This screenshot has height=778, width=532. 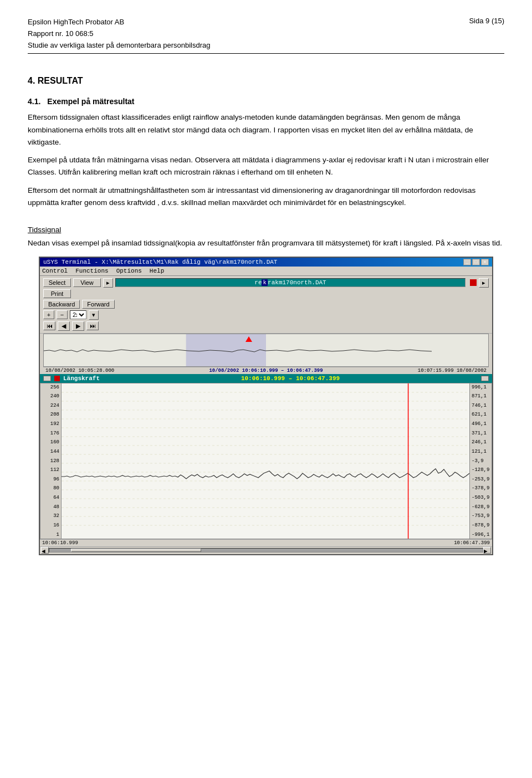 I want to click on time-start: 10/08/2002 10:05:28.000, so click(x=80, y=371).